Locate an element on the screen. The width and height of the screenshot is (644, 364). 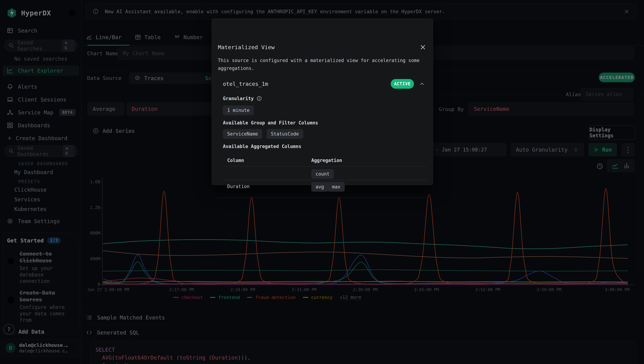
column-chip: ServiceName is located at coordinates (243, 134).